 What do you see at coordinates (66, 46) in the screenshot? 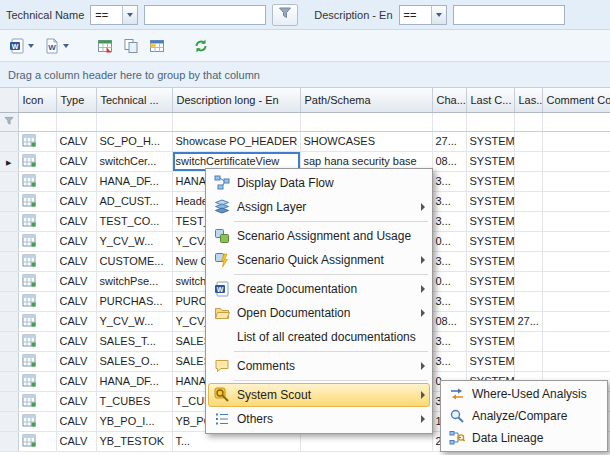
I see `dropdown-arrow-icon` at bounding box center [66, 46].